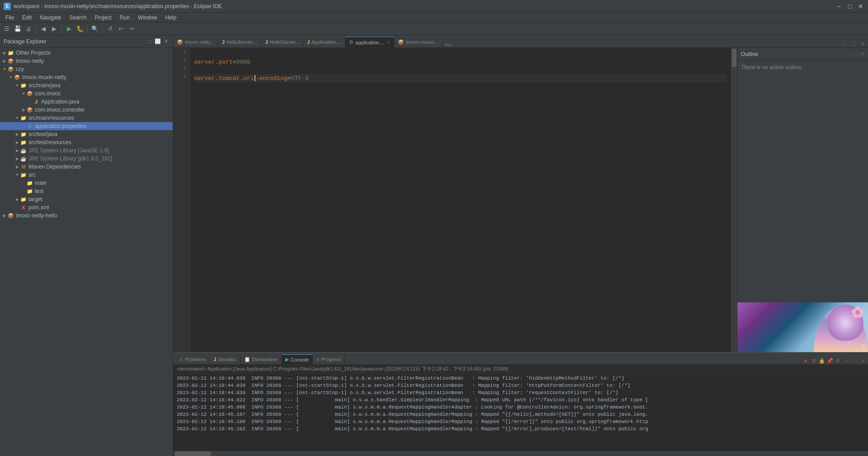  Describe the element at coordinates (24, 85) in the screenshot. I see `tree-icon-src-main-java: 📁` at that location.